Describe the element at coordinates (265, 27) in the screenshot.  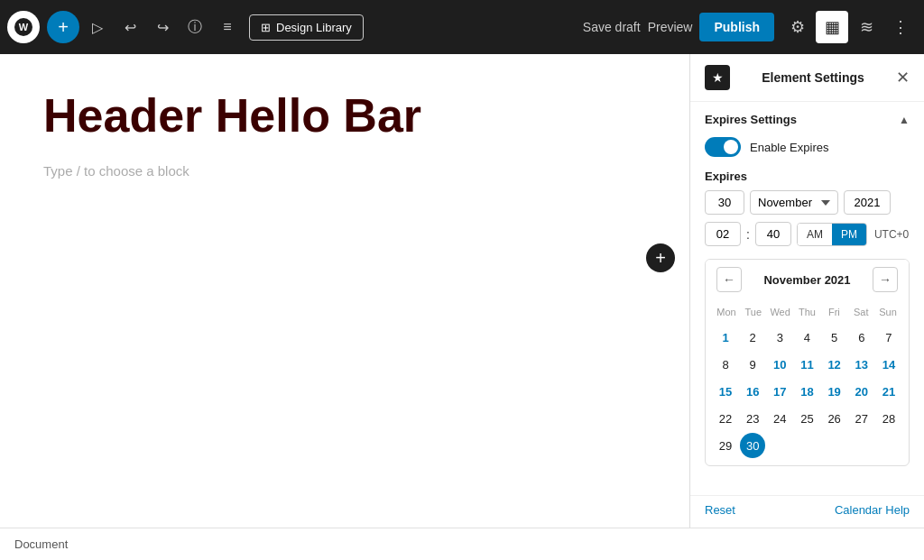
I see `design-library-icon: ⊞` at that location.